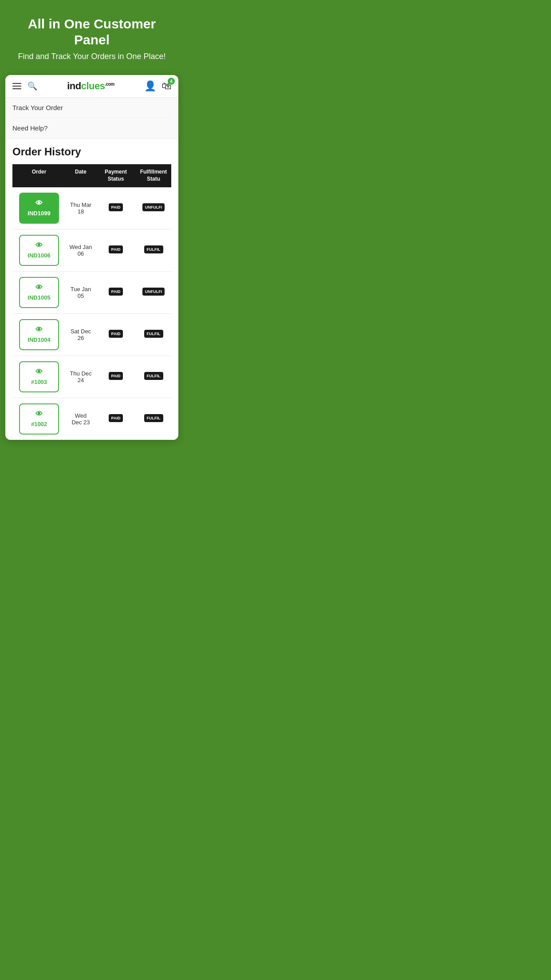 This screenshot has width=551, height=980. I want to click on search-icon: 🔍, so click(32, 86).